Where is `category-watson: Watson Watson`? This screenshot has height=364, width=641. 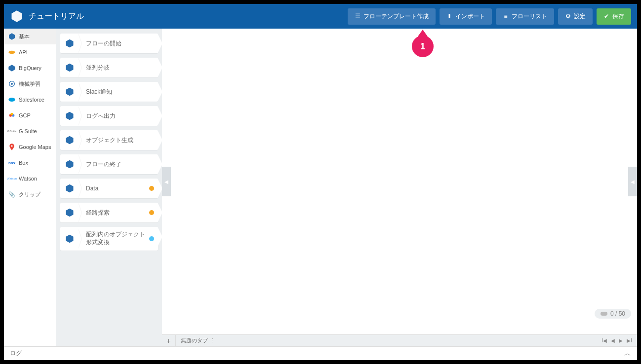 category-watson: Watson Watson is located at coordinates (30, 179).